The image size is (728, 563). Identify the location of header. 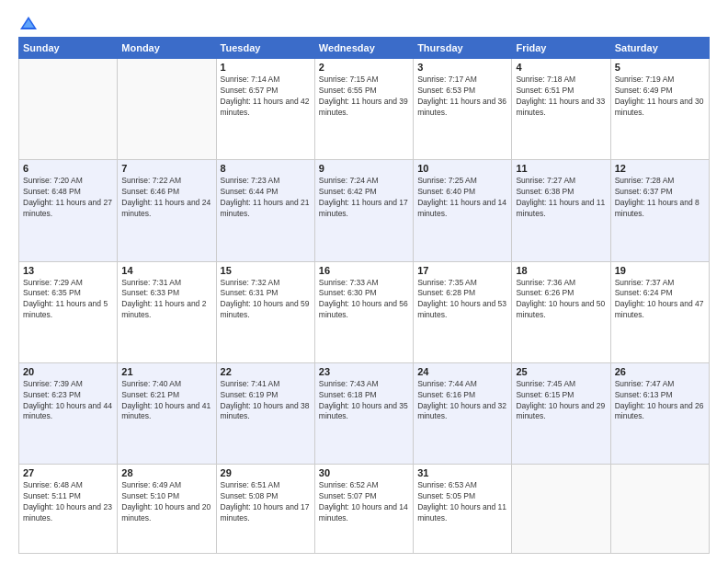
(364, 22).